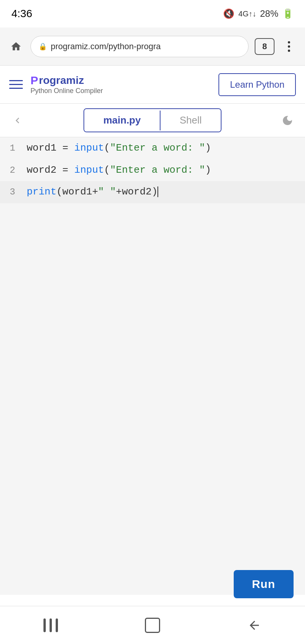 The image size is (305, 644). Describe the element at coordinates (11, 170) in the screenshot. I see `line-number-2: 2` at that location.